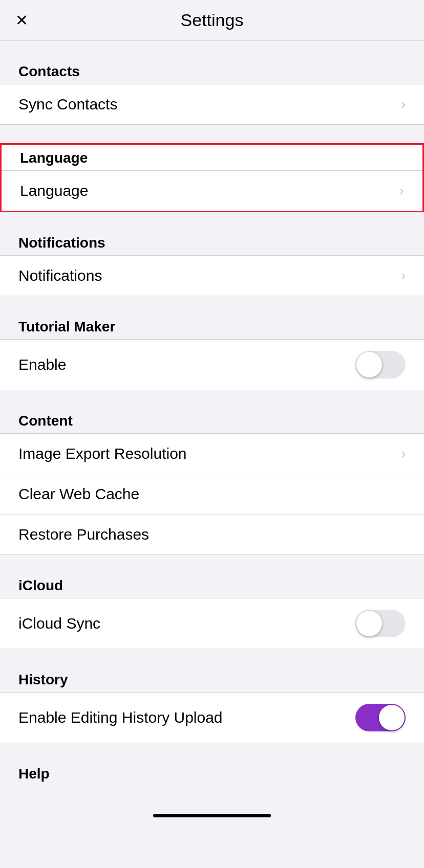 The height and width of the screenshot is (868, 424). What do you see at coordinates (212, 365) in the screenshot?
I see `section-items-tutorial-maker: Enable` at bounding box center [212, 365].